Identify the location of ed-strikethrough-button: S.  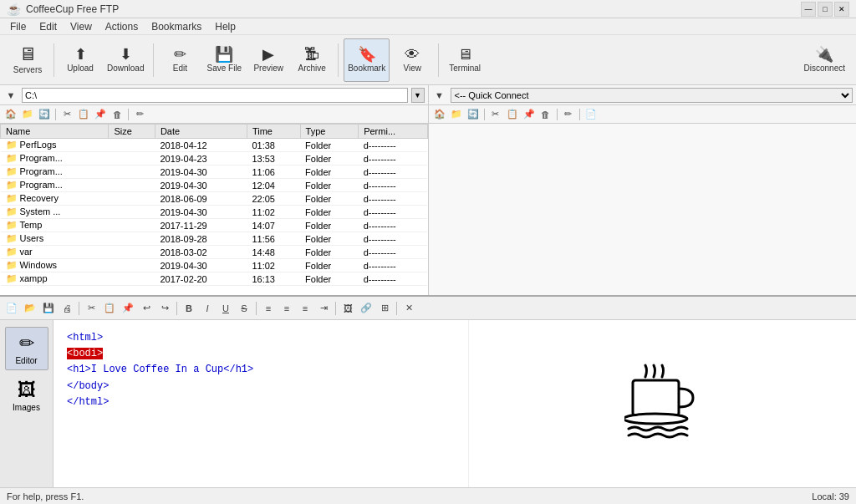
(244, 308).